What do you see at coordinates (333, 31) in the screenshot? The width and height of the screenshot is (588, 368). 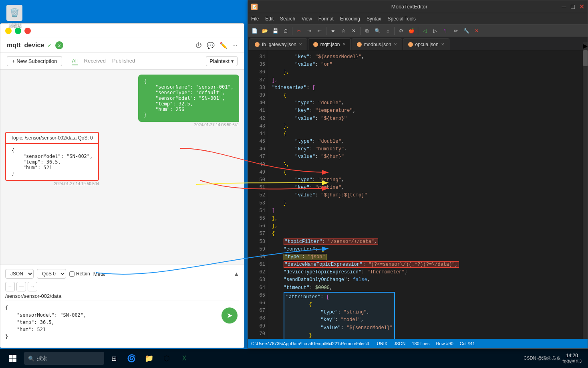 I see `toolbar-bookmark: ★` at bounding box center [333, 31].